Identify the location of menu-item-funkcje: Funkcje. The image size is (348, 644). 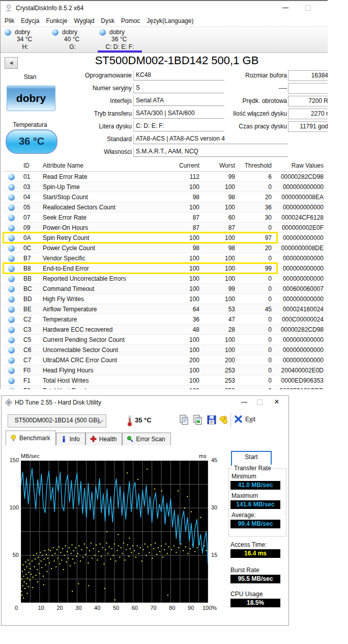
(59, 21).